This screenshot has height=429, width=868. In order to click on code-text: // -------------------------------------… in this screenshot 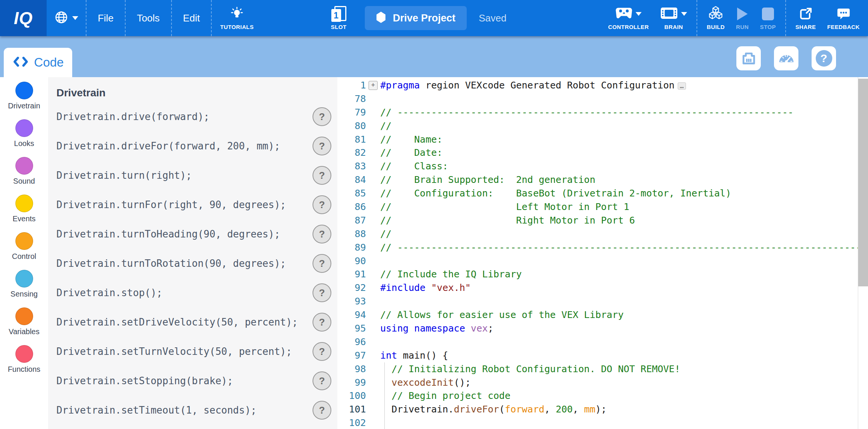, I will do `click(624, 113)`.